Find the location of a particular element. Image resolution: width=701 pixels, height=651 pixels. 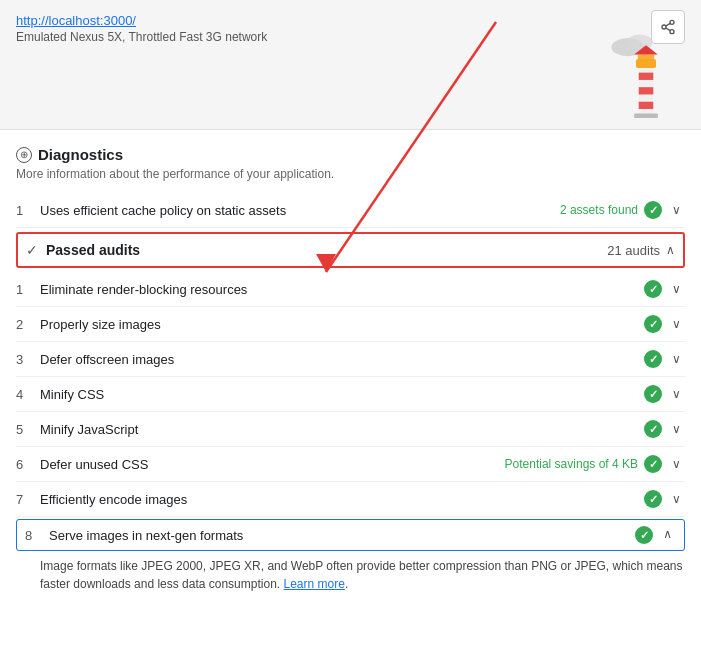

audit-num-6: 6 is located at coordinates (28, 464).